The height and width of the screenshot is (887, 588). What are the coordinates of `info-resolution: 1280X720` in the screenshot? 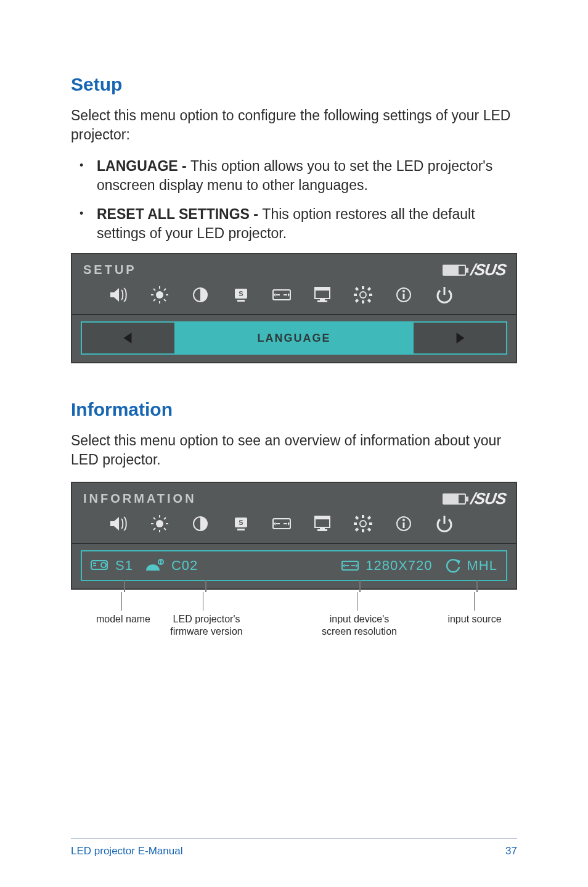 It's located at (386, 566).